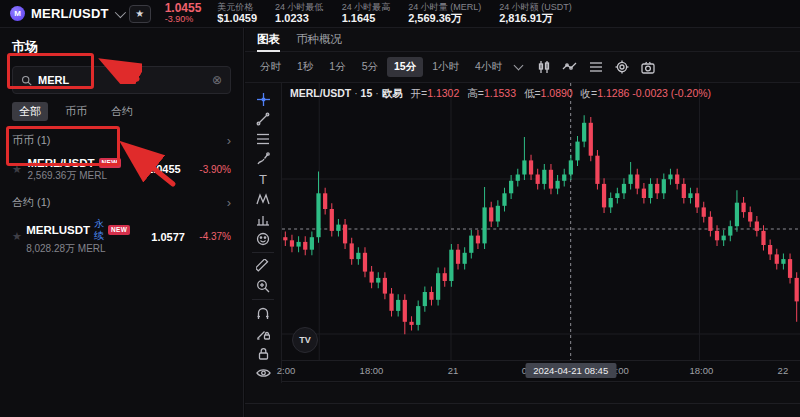 The width and height of the screenshot is (800, 417). What do you see at coordinates (237, 14) in the screenshot?
I see `stat-usd-price: 美元价格 $1.0459` at bounding box center [237, 14].